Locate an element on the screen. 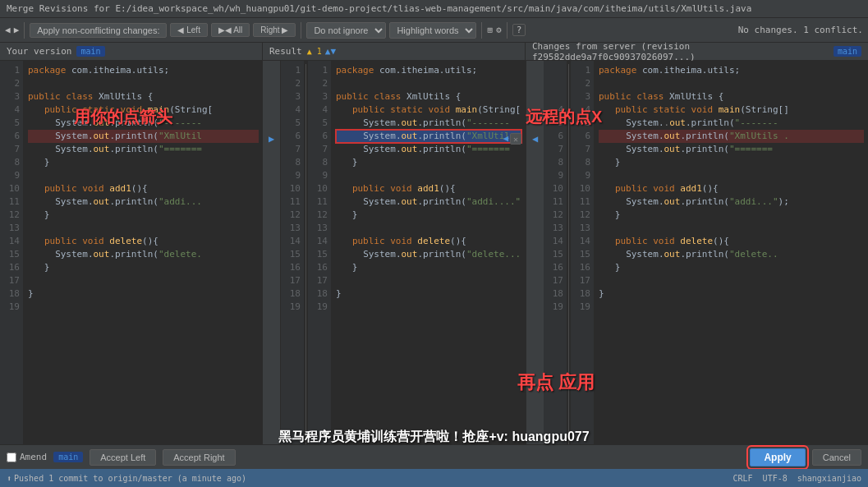 Image resolution: width=868 pixels, height=487 pixels. mid-line-6: System.out.println("XmlUtils ✕ is located at coordinates (429, 136).